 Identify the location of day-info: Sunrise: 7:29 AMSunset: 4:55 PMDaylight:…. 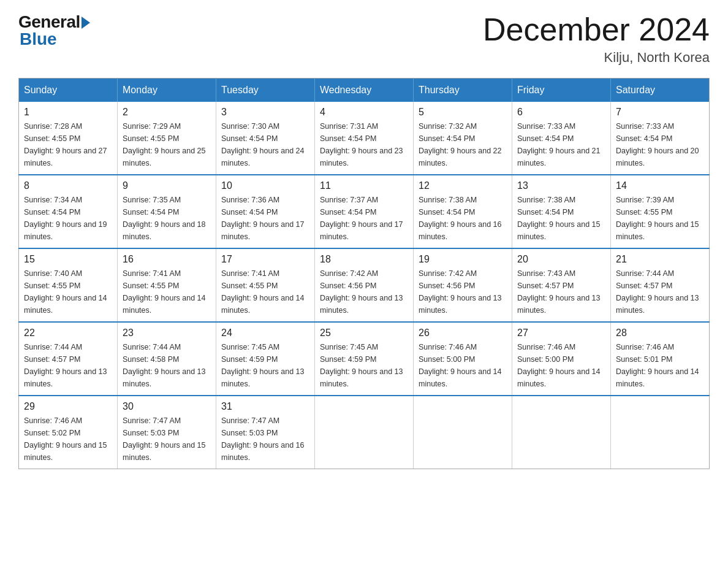
(167, 145).